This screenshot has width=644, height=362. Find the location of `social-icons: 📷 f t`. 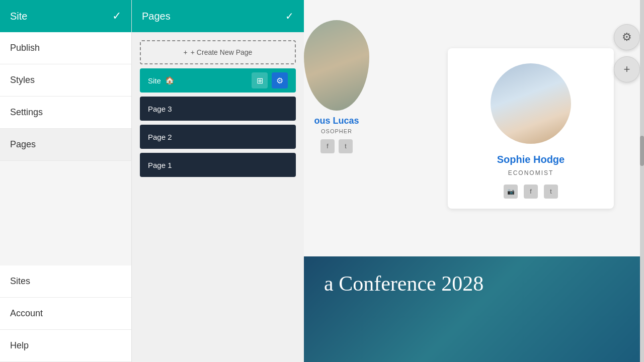

social-icons: 📷 f t is located at coordinates (531, 192).